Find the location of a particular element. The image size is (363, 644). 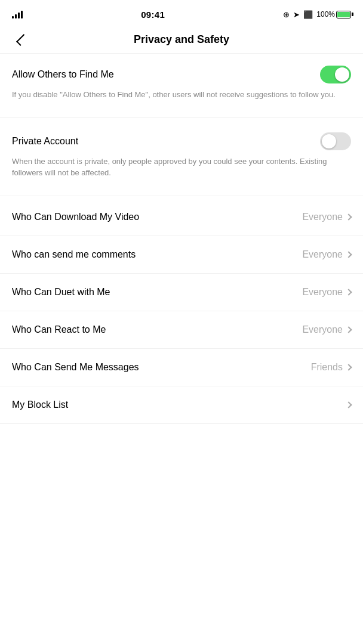

back-chevron-icon is located at coordinates (22, 40).